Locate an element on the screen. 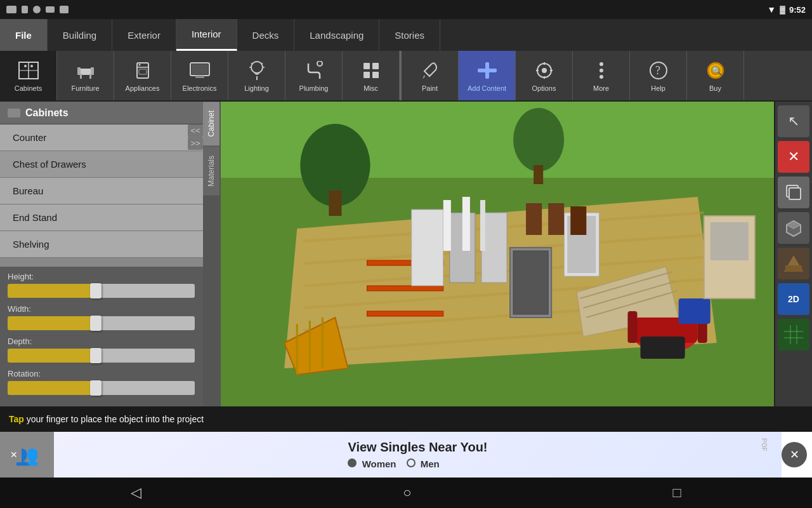 Image resolution: width=812 pixels, height=508 pixels. buy-label: Buy is located at coordinates (716, 88).